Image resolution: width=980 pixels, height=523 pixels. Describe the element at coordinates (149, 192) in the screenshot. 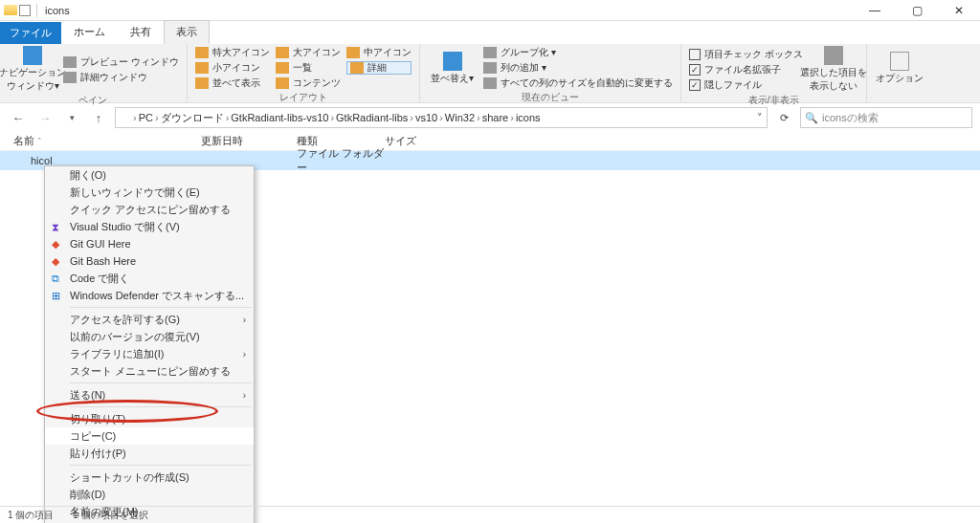

I see `ctx-open-new-window: 新しいウィンドウで開く(E)` at that location.